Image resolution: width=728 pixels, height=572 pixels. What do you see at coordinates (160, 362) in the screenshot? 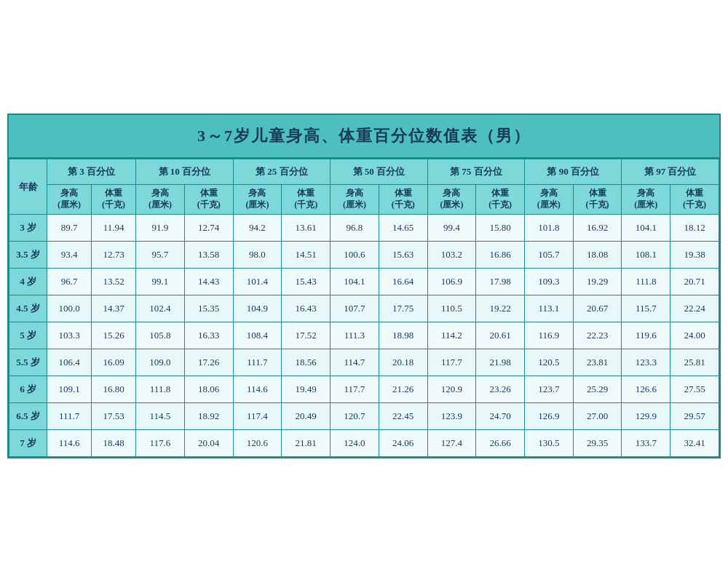
I see `data-cell: 109.0` at bounding box center [160, 362].